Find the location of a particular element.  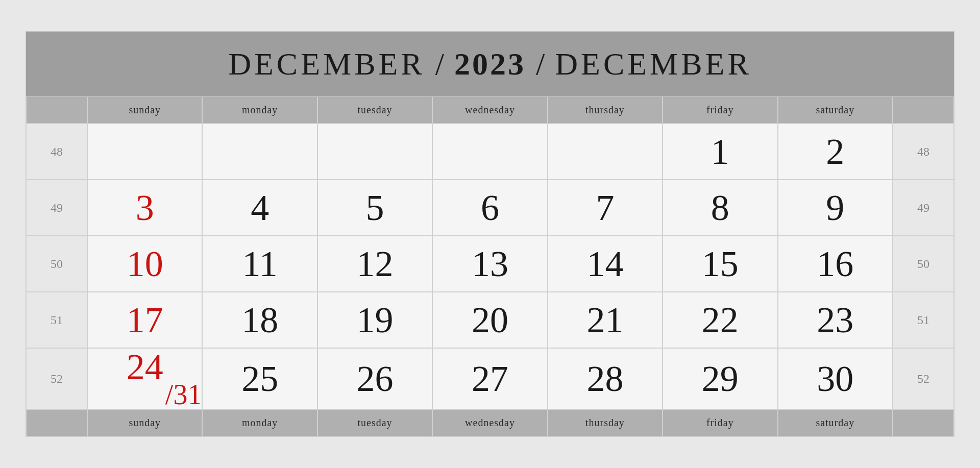

day-21: 21 is located at coordinates (605, 320).